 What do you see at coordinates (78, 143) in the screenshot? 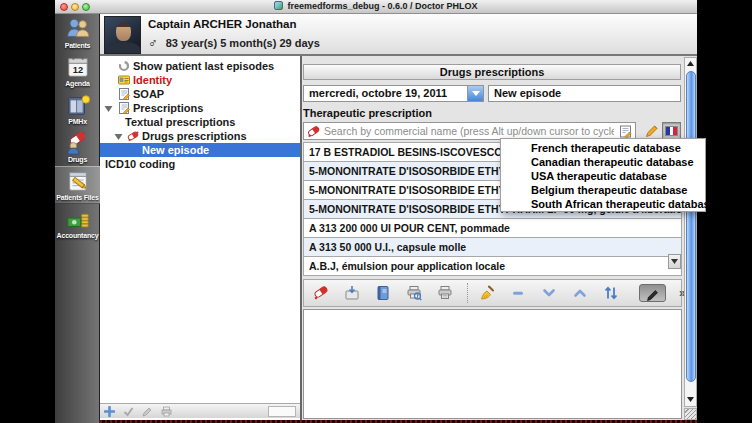
I see `drugs-icon` at bounding box center [78, 143].